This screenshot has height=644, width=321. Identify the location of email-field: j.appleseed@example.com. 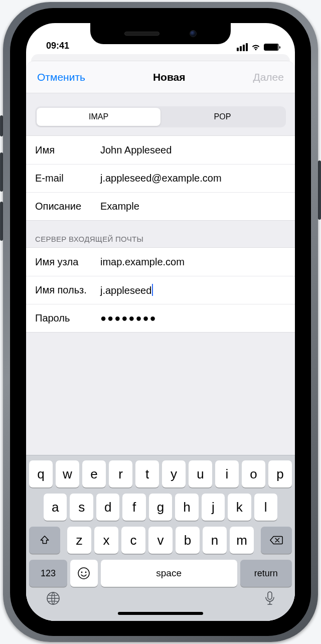
(193, 179).